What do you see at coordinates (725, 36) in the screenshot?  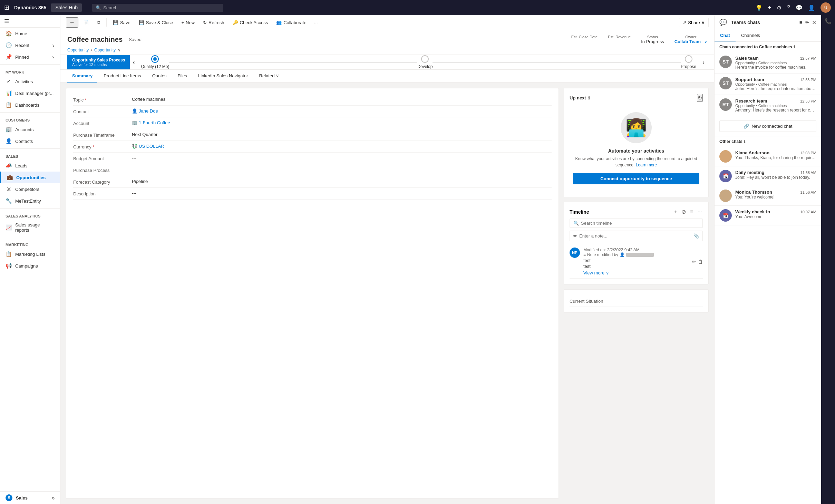 I see `teams-tab-chat: Chat` at bounding box center [725, 36].